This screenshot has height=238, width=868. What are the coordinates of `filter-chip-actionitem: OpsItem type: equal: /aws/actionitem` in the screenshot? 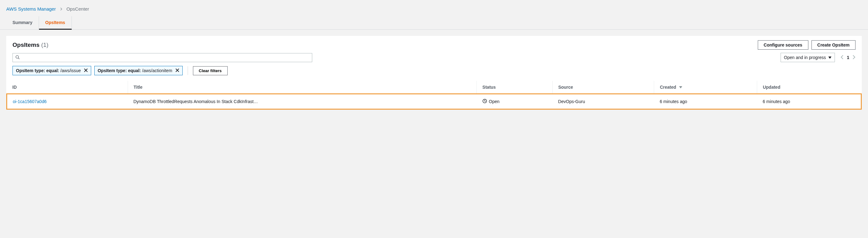 It's located at (138, 70).